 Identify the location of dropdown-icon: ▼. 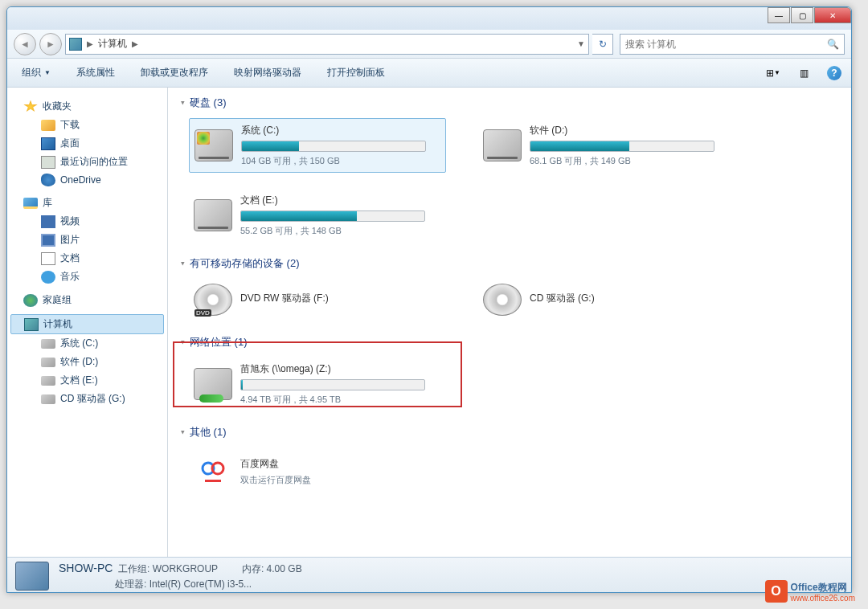
(581, 43).